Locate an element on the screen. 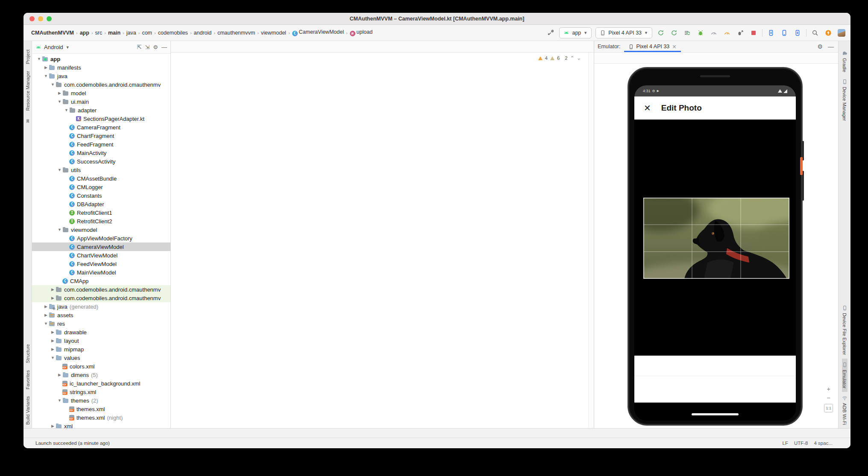 The height and width of the screenshot is (476, 868). tool-strip-item-build-variants: Build Variants is located at coordinates (28, 411).